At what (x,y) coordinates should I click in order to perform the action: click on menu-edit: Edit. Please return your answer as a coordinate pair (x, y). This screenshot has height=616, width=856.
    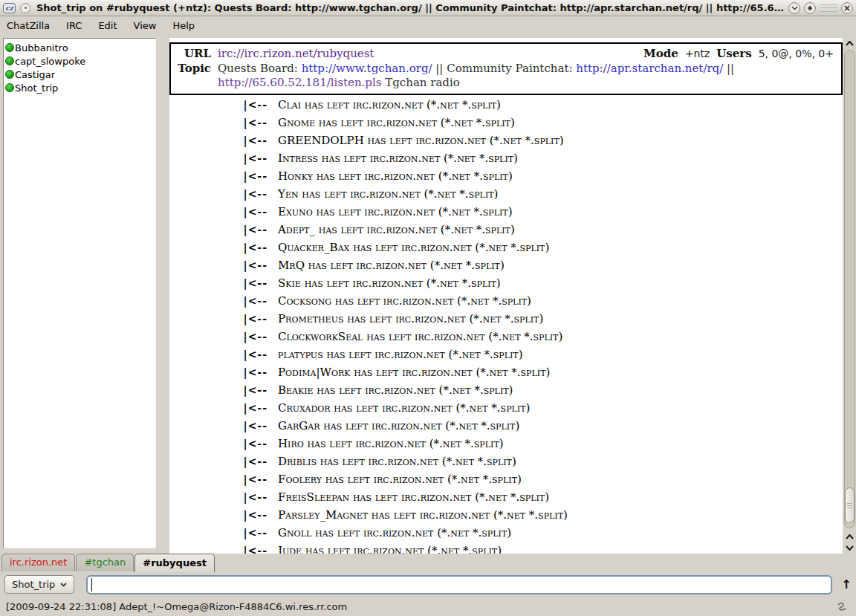
    Looking at the image, I should click on (107, 25).